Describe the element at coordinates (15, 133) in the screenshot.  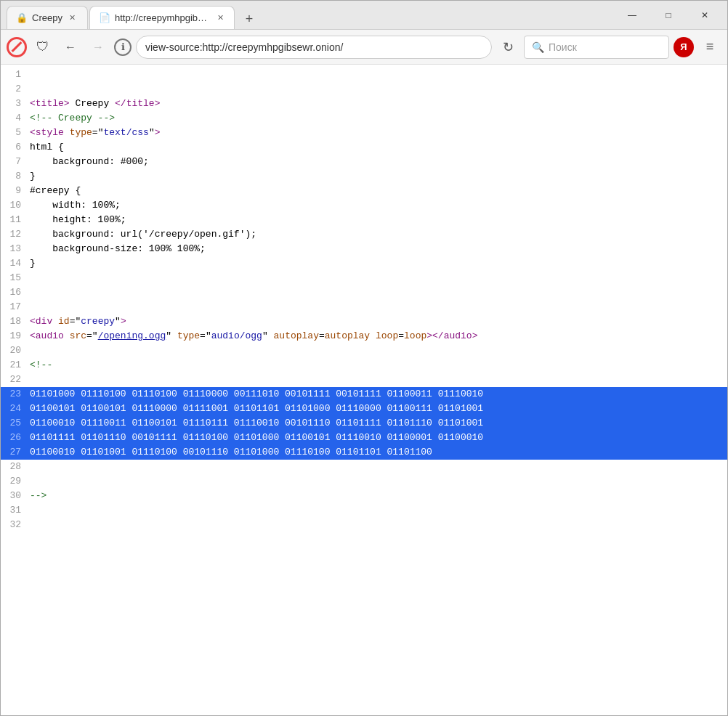
I see `line-number: 5` at that location.